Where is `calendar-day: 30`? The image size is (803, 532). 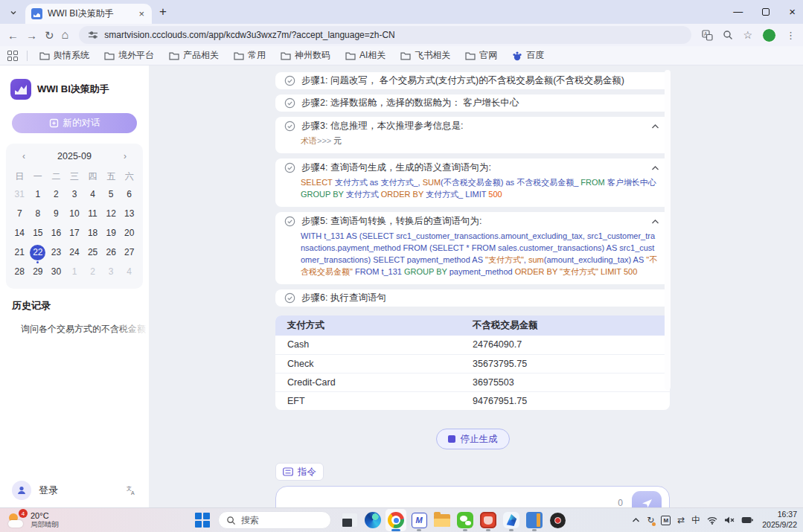
calendar-day: 30 is located at coordinates (57, 272).